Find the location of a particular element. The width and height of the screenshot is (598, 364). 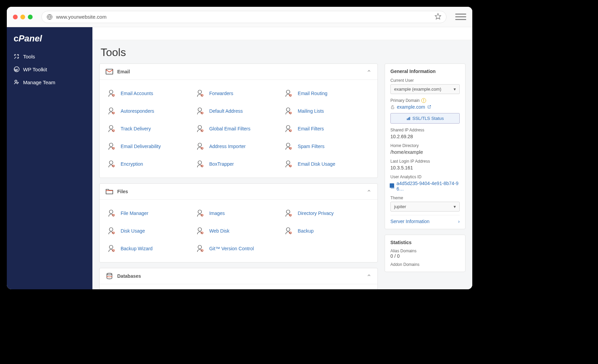

tool-email-routing: Email Routing is located at coordinates (327, 93).